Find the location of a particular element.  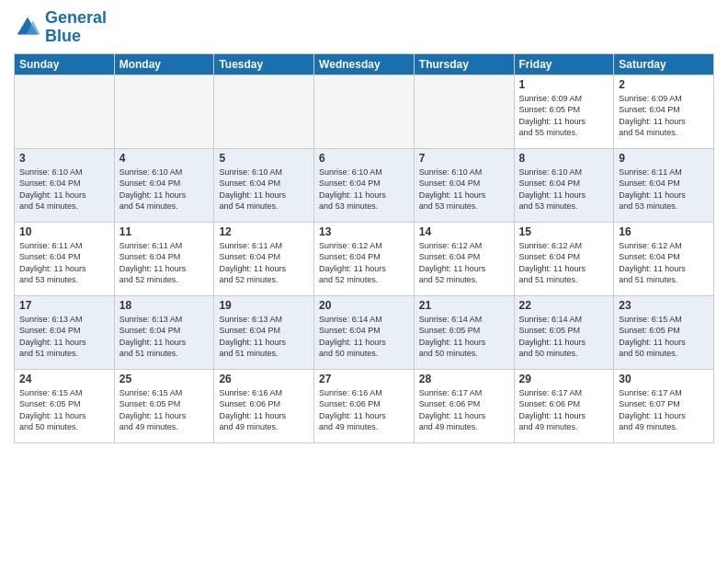

calendar-col-sunday: Sunday is located at coordinates (64, 64).